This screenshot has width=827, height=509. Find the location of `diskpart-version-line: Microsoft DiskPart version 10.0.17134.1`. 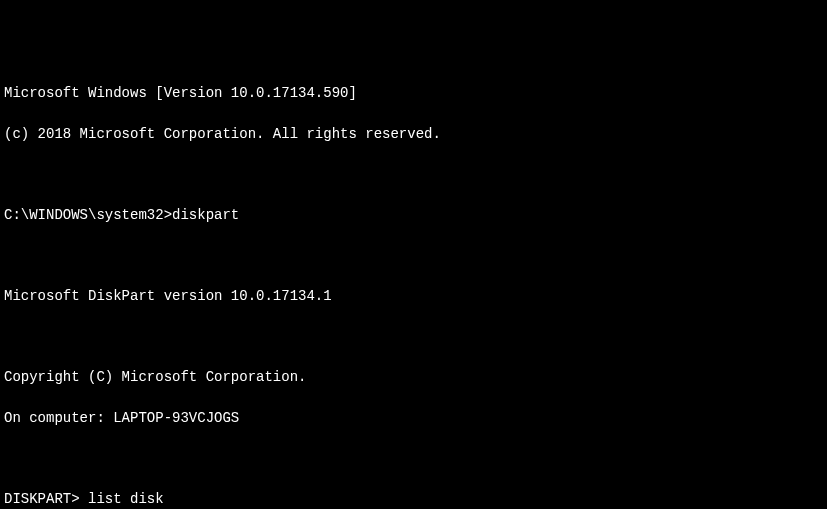

diskpart-version-line: Microsoft DiskPart version 10.0.17134.1 is located at coordinates (414, 296).